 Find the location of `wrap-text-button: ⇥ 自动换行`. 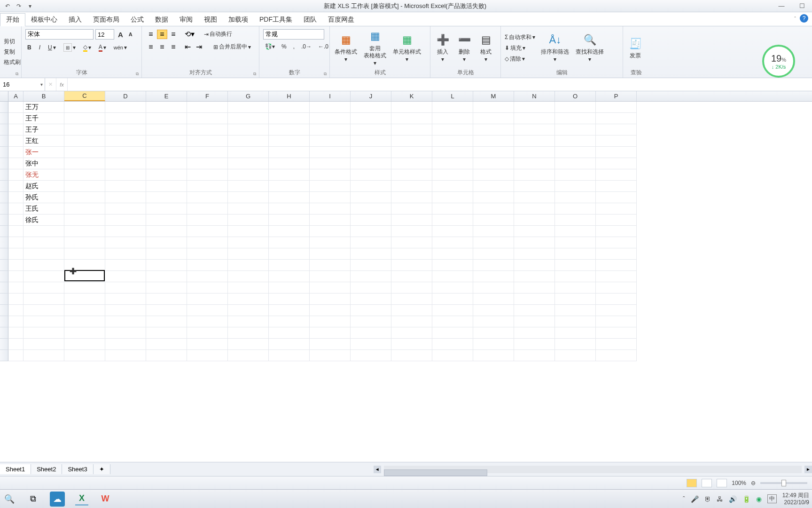

wrap-text-button: ⇥ 自动换行 is located at coordinates (218, 34).